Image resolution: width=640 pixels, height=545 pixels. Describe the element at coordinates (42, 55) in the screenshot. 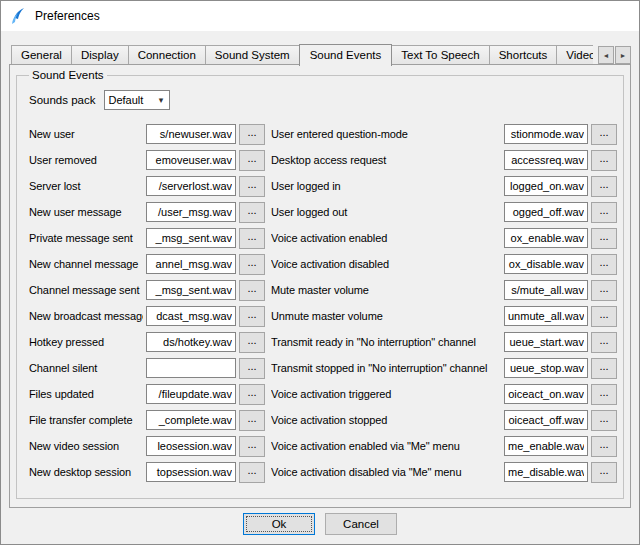

I see `tab-label: General` at that location.